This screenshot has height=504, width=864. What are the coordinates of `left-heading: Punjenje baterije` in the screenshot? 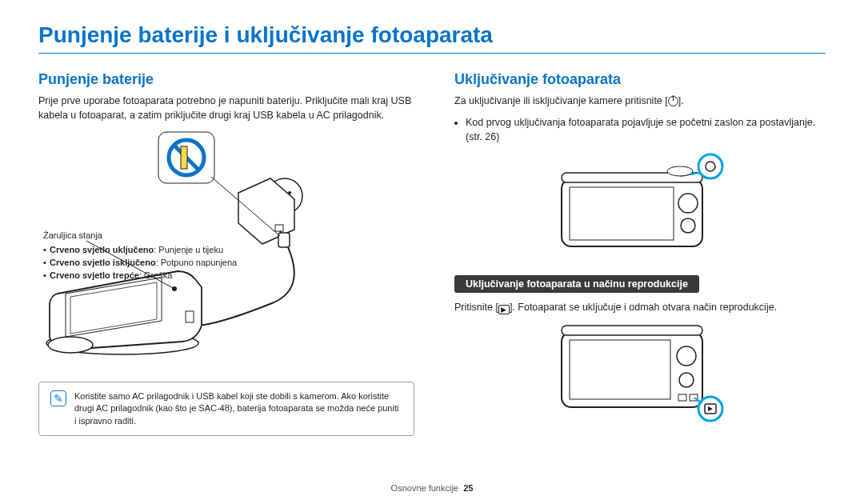 It's located at (226, 80).